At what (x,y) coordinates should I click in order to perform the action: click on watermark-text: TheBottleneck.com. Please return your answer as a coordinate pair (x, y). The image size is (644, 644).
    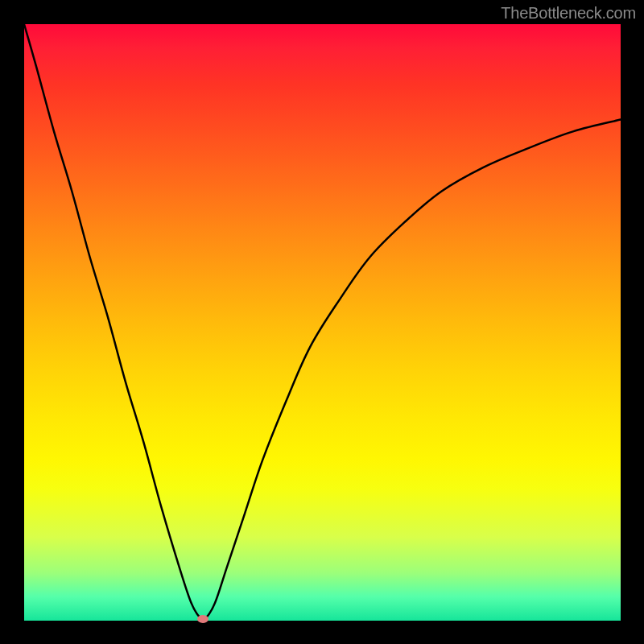
    Looking at the image, I should click on (568, 13).